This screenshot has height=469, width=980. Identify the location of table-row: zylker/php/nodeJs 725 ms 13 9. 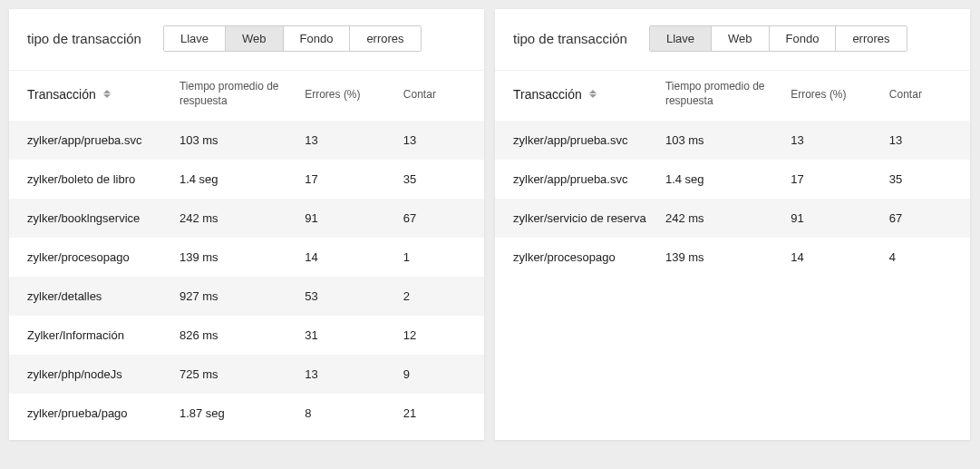
(247, 374).